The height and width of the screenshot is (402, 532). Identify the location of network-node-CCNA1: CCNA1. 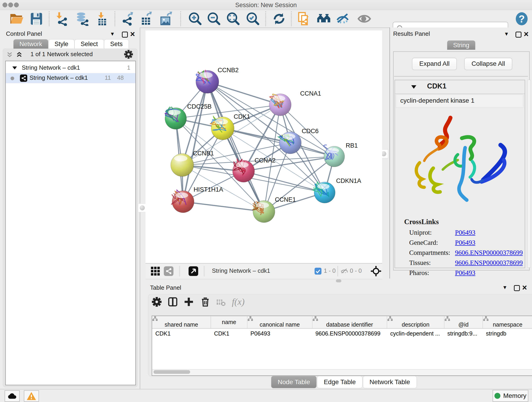
(295, 103).